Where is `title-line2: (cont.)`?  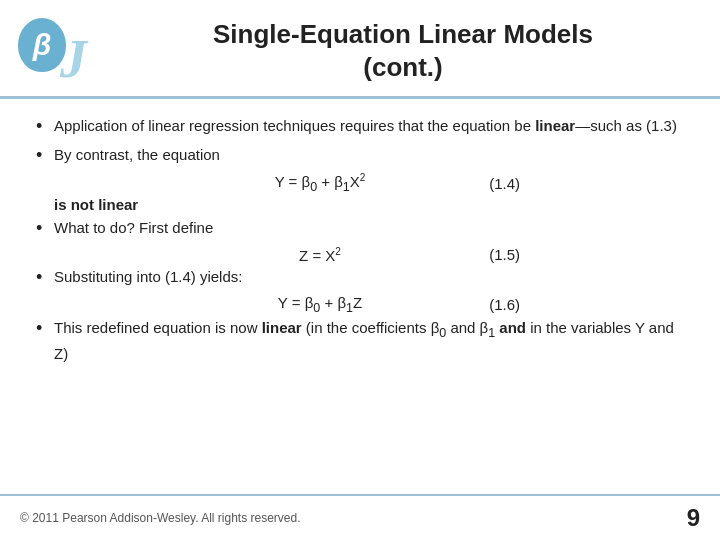 title-line2: (cont.) is located at coordinates (402, 67).